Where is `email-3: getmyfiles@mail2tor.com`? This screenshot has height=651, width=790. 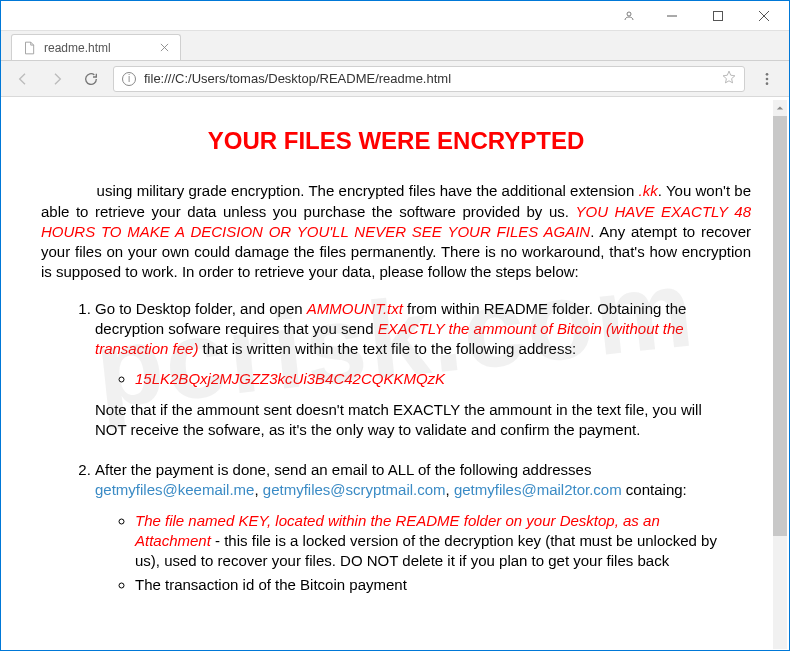
email-3: getmyfiles@mail2tor.com is located at coordinates (538, 490).